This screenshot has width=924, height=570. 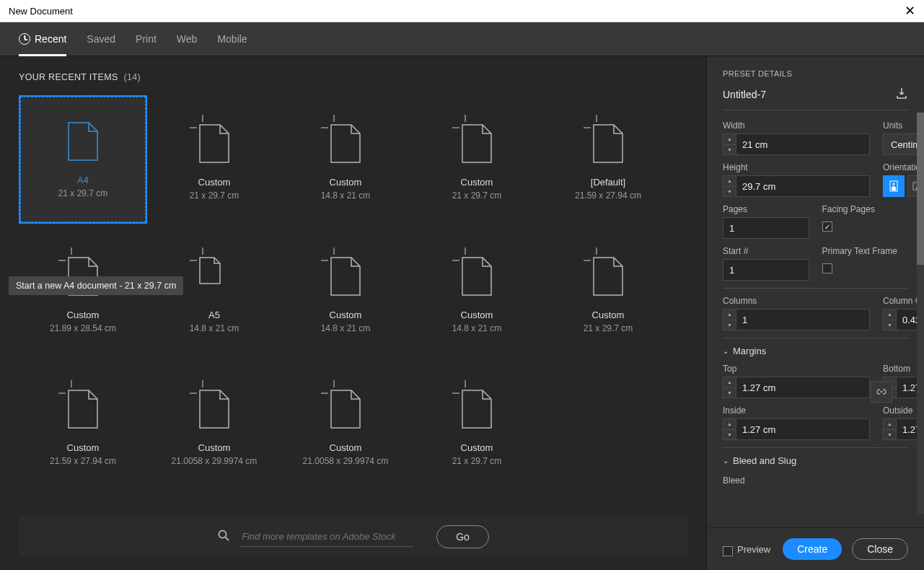 What do you see at coordinates (43, 39) in the screenshot?
I see `tab-recent: Recent` at bounding box center [43, 39].